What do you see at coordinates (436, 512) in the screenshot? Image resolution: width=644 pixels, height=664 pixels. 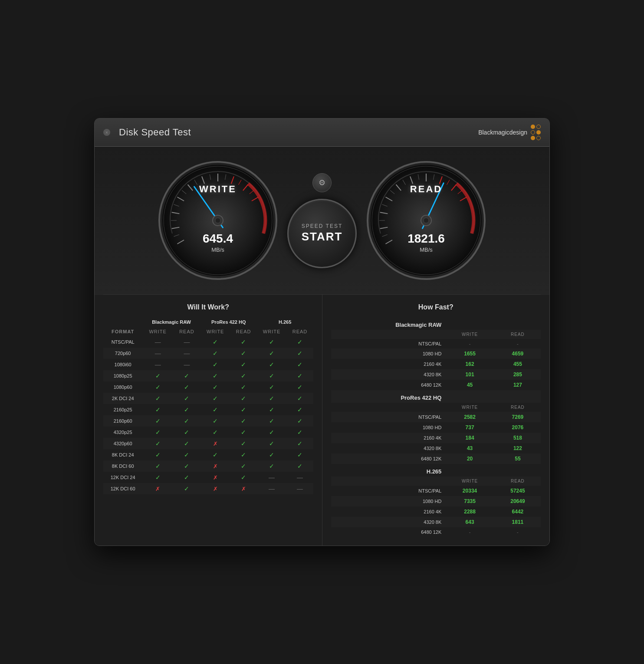 I see `speed-row: 2160 4K22886442` at bounding box center [436, 512].